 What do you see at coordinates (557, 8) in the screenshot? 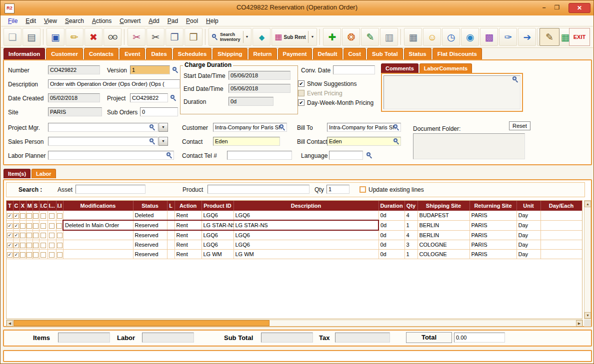
I see `maximize-button: ❐` at bounding box center [557, 8].